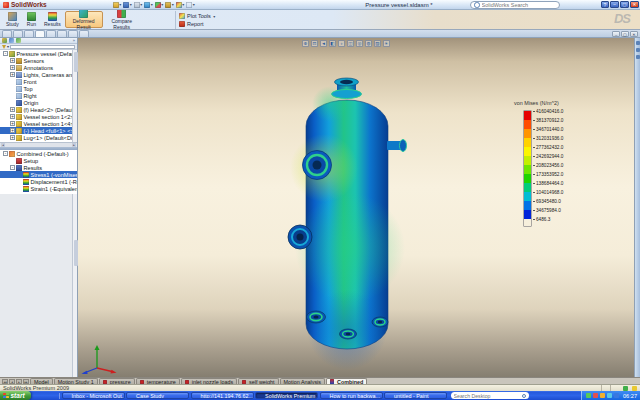 This screenshot has width=640, height=400. What do you see at coordinates (342, 44) in the screenshot?
I see `view-orientation-icon: ⌖` at bounding box center [342, 44].